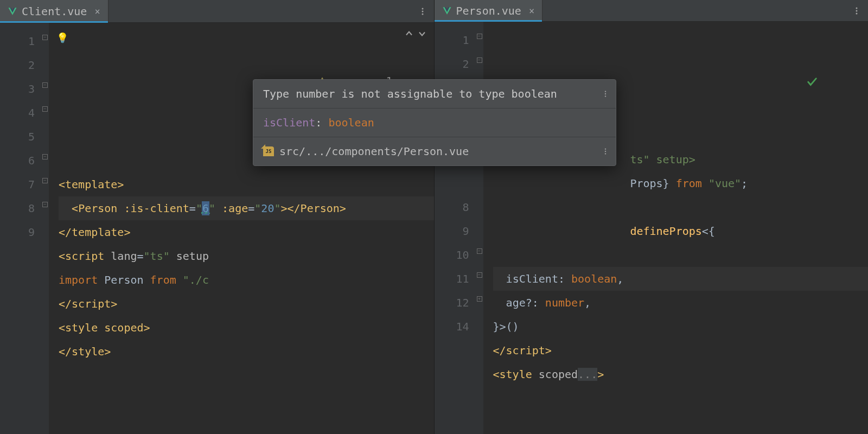 This screenshot has height=434, width=868. Describe the element at coordinates (45, 228) in the screenshot. I see `fold-column: − − − − − −` at that location.